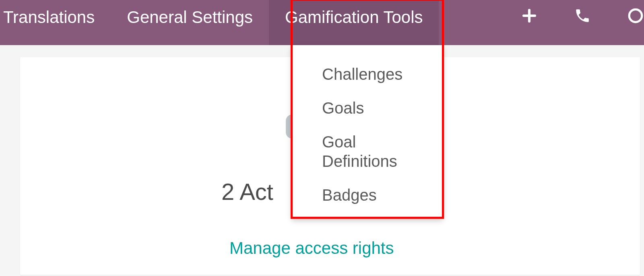  Describe the element at coordinates (190, 23) in the screenshot. I see `menu-general-settings: General Settings` at that location.